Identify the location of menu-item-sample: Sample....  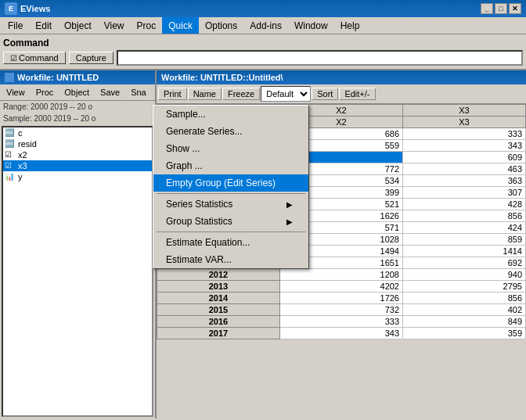
(231, 114).